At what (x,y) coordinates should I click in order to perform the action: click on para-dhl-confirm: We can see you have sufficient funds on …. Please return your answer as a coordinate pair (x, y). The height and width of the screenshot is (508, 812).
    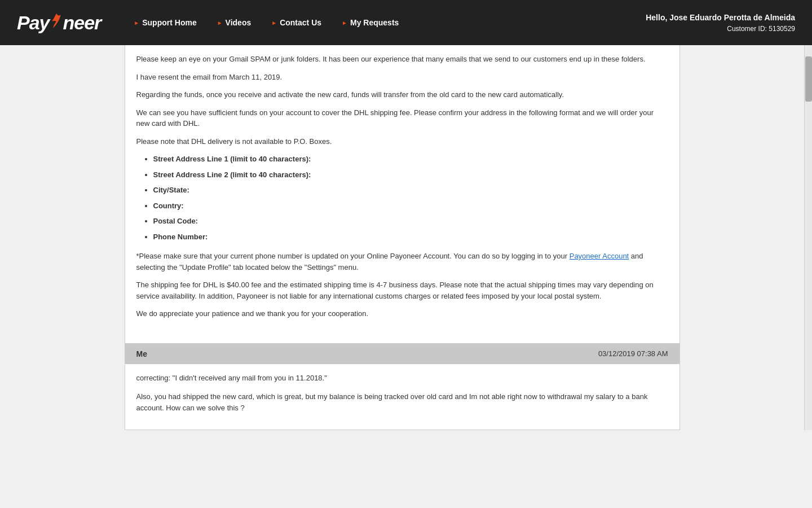
    Looking at the image, I should click on (403, 119).